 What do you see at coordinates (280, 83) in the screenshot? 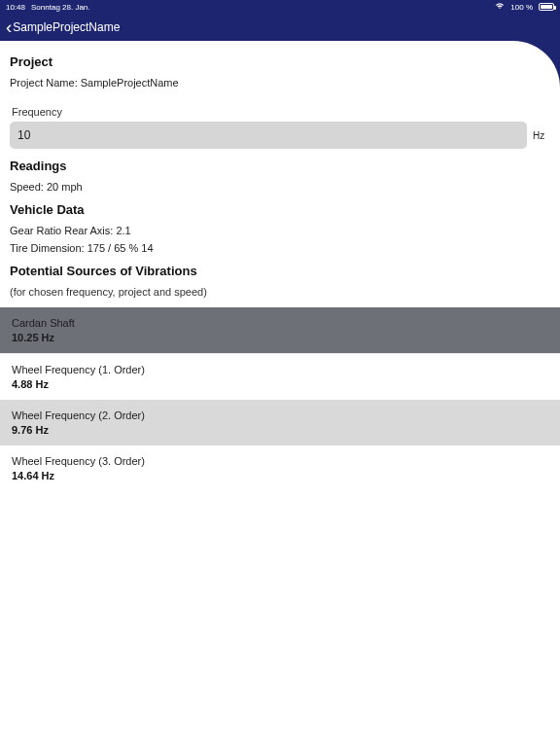
I see `project-name-line: Project Name: SampleProjectName` at bounding box center [280, 83].